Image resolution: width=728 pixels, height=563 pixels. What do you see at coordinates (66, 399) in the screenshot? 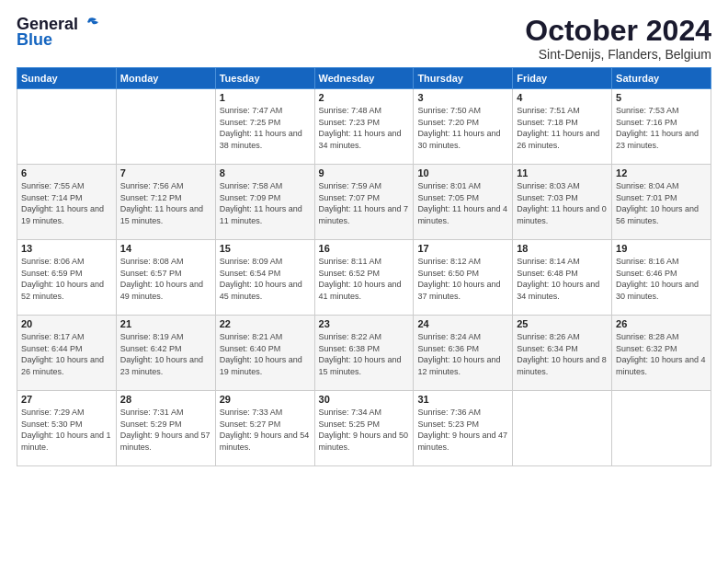
I see `day-number: 27` at bounding box center [66, 399].